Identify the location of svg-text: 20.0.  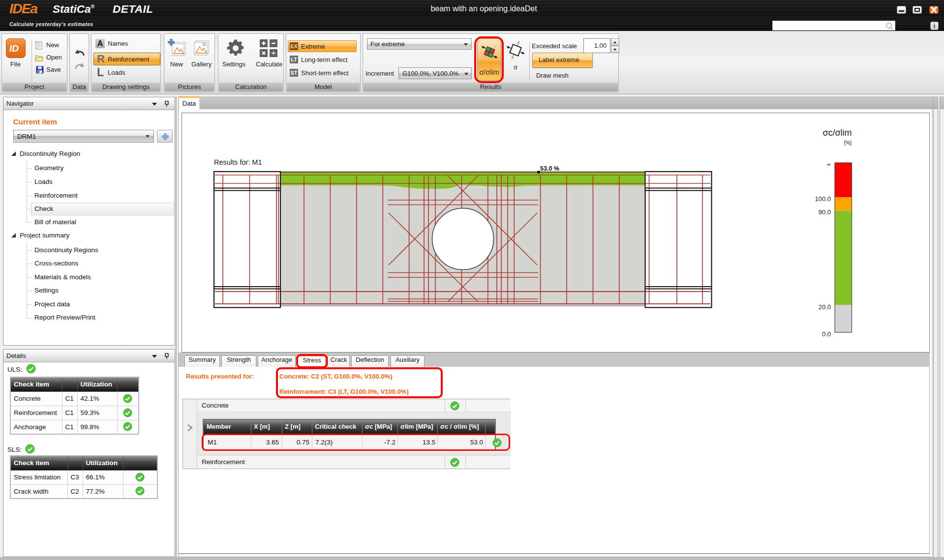
(824, 307).